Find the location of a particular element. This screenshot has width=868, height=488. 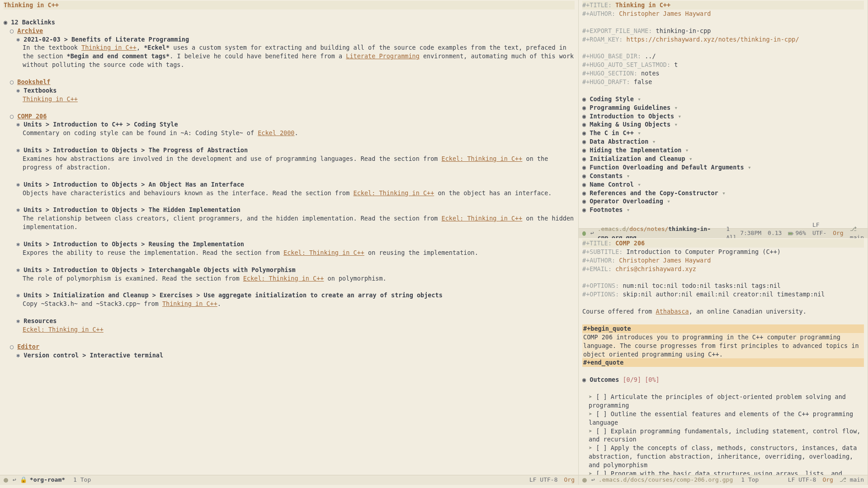

quote-body: COMP 206 introduces you to programming i… is located at coordinates (723, 346).